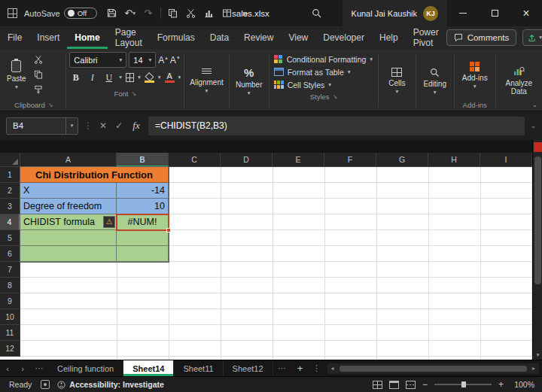 This screenshot has height=392, width=542. What do you see at coordinates (333, 369) in the screenshot?
I see `scroll-left-icon: ◂` at bounding box center [333, 369].